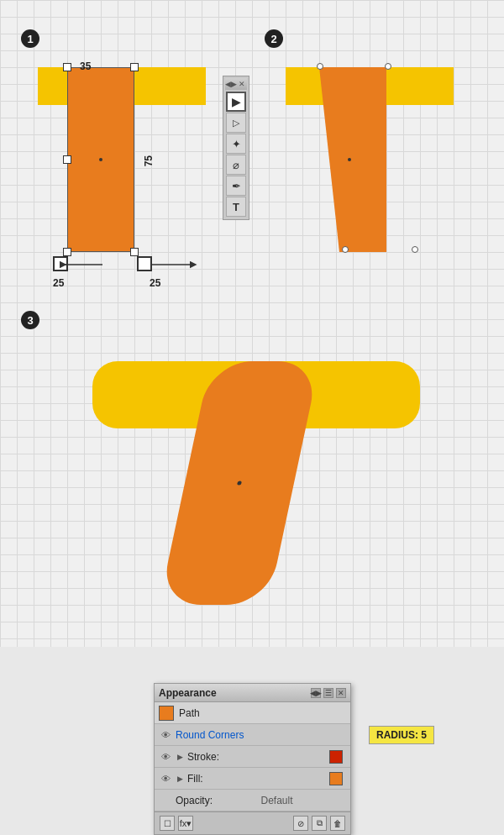 Image resolution: width=504 pixels, height=835 pixels. What do you see at coordinates (236, 165) in the screenshot?
I see `tool-lasso: ⌀` at bounding box center [236, 165].